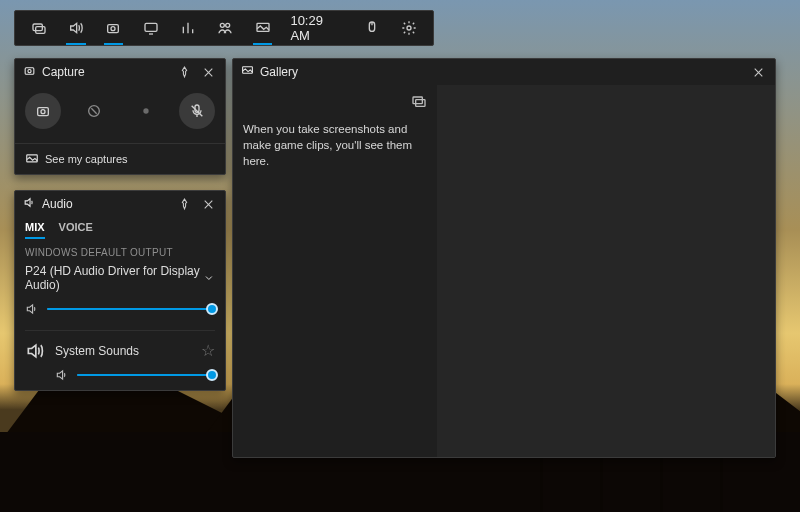 The image size is (800, 512). Describe the element at coordinates (120, 278) in the screenshot. I see `output-device-dropdown: P24 (HD Audio Driver for Display Audio)` at that location.